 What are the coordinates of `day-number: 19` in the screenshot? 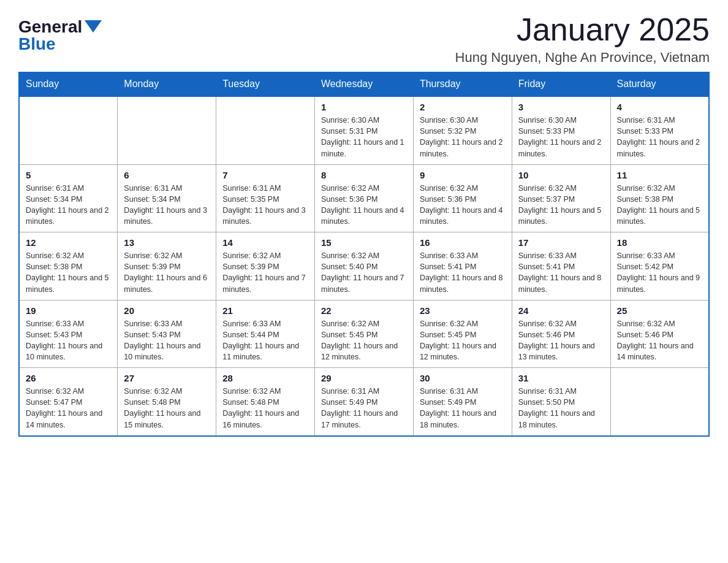 It's located at (69, 310).